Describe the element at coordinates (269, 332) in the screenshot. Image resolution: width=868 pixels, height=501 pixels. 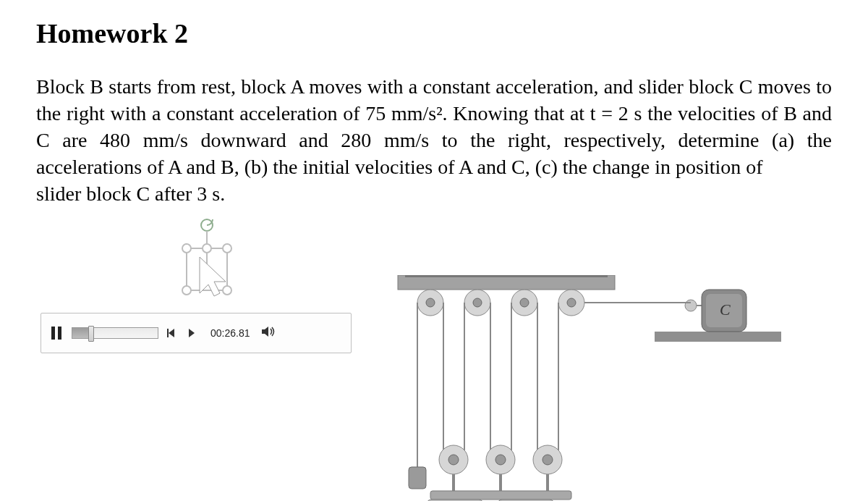
I see `volume-icon` at that location.